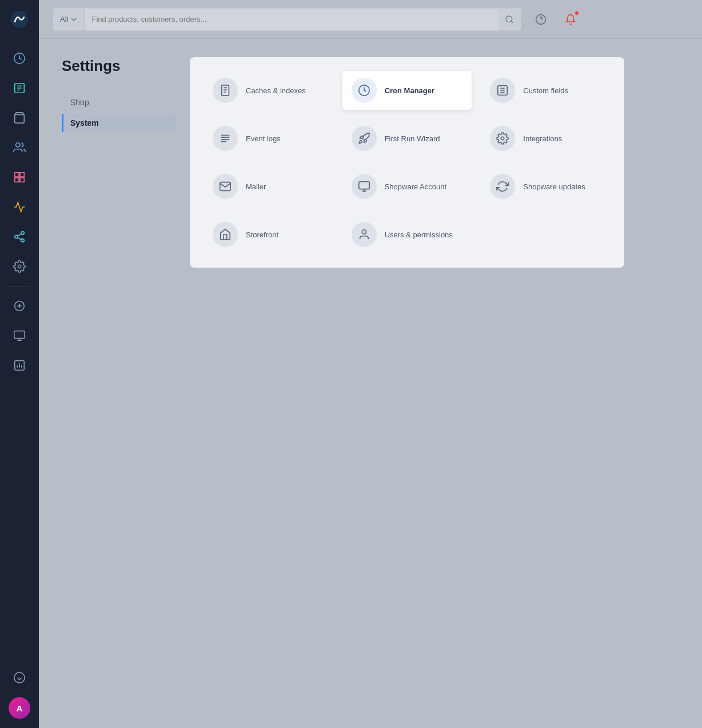 This screenshot has height=728, width=702. Describe the element at coordinates (64, 19) in the screenshot. I see `search-filter-label: All` at that location.